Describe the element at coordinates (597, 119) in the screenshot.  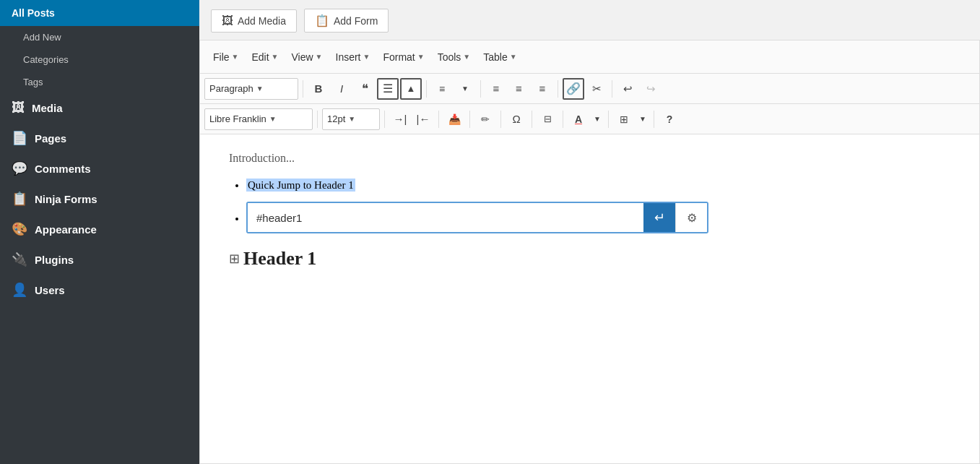
I see `font-color-arrow: ▼` at that location.